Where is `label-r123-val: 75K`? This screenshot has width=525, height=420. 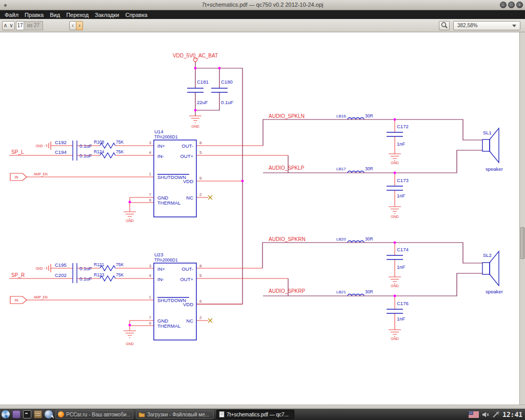 label-r123-val: 75K is located at coordinates (120, 275).